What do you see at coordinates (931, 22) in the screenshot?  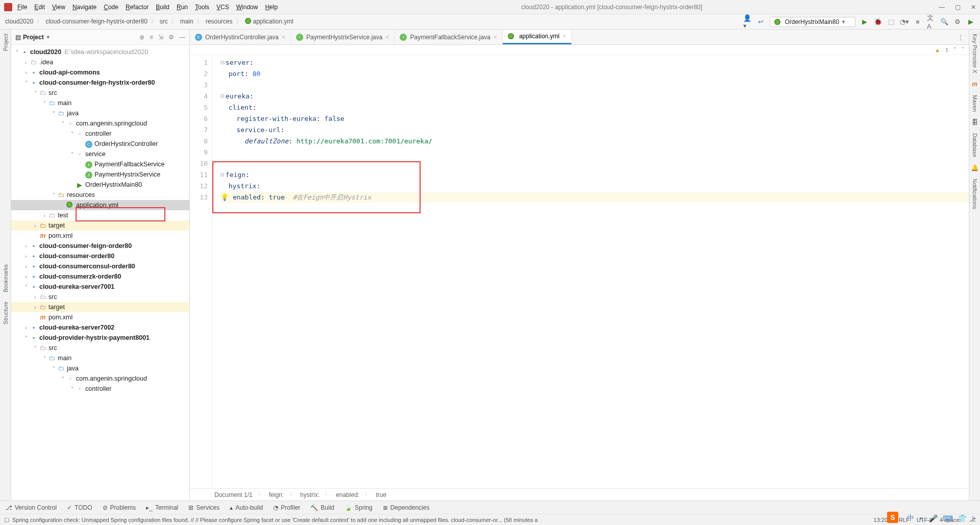 I see `translate-icon: 文A` at bounding box center [931, 22].